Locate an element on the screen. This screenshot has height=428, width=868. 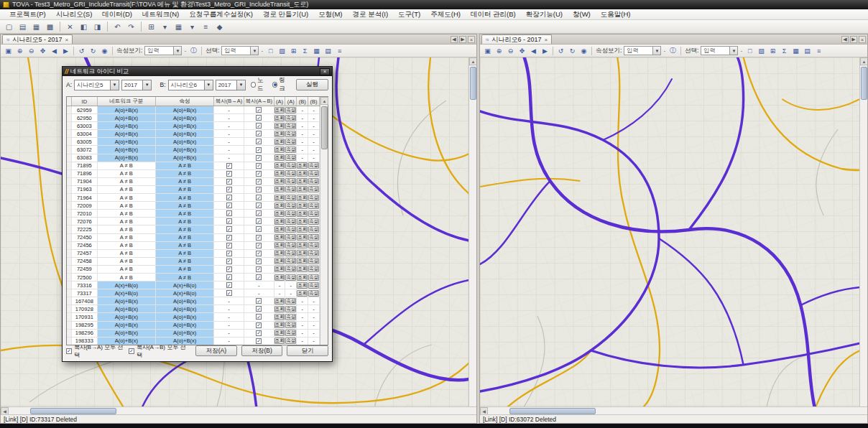
table-row: 72458A ≠ BA ≠ B✓✓조회속성조회속성 is located at coordinates (193, 261).